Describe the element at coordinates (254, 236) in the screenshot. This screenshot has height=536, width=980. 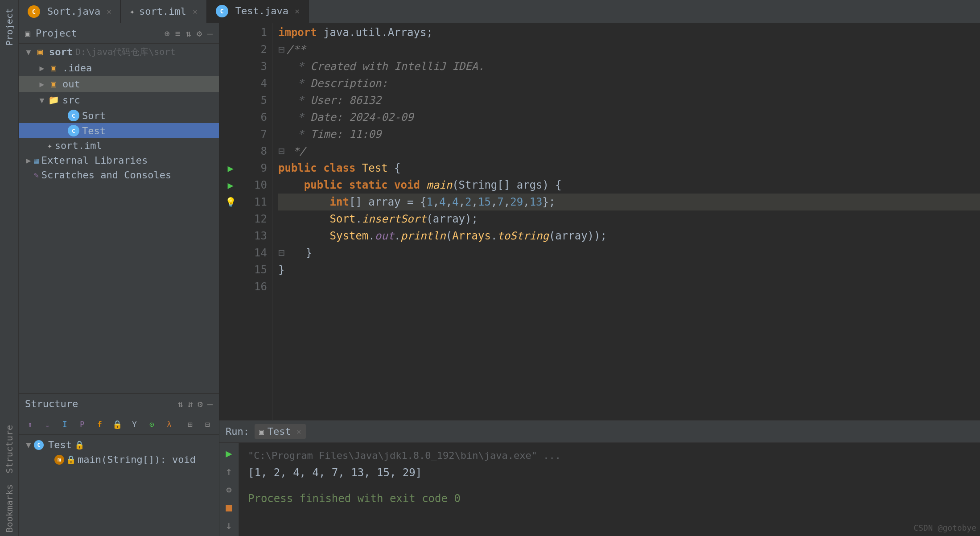
I see `ln-13: 13` at that location.